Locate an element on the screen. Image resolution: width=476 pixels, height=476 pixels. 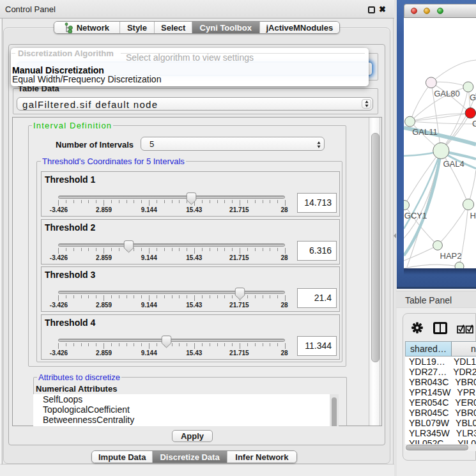
svg-text: GAL11 is located at coordinates (425, 132).